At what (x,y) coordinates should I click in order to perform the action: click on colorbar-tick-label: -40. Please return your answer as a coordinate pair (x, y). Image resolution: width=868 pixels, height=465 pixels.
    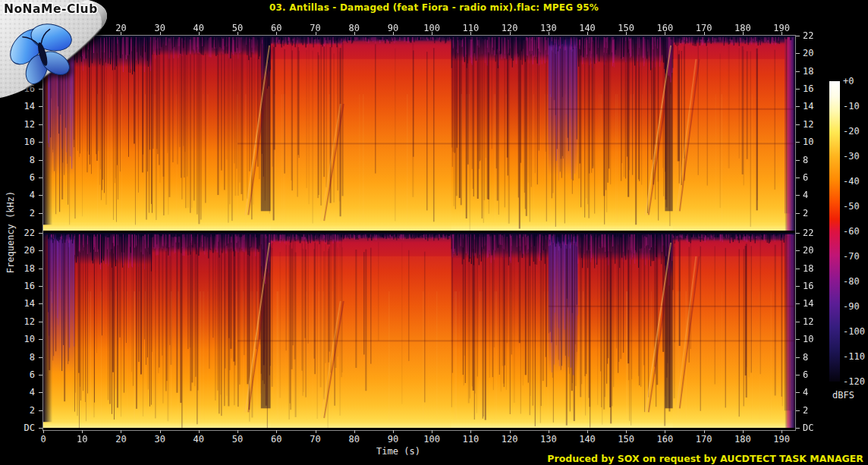
    Looking at the image, I should click on (851, 181).